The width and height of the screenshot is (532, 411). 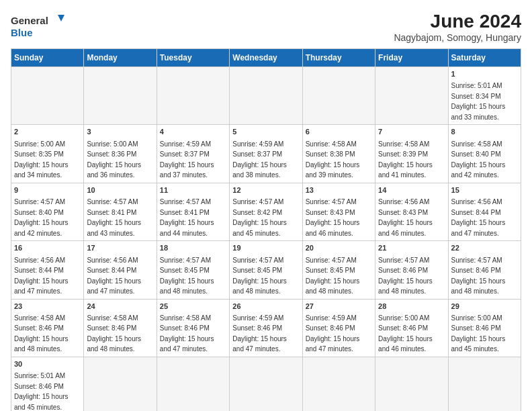 I want to click on title-area: June 2024 Nagybajom, Somogy, Hungary, so click(x=457, y=27).